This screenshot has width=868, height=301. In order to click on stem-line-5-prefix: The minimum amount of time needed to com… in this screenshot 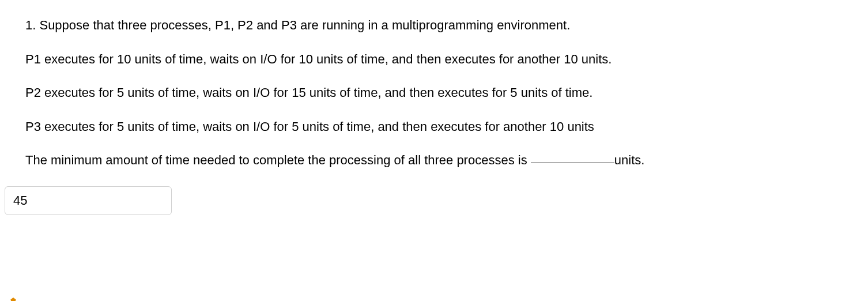, I will do `click(278, 160)`.